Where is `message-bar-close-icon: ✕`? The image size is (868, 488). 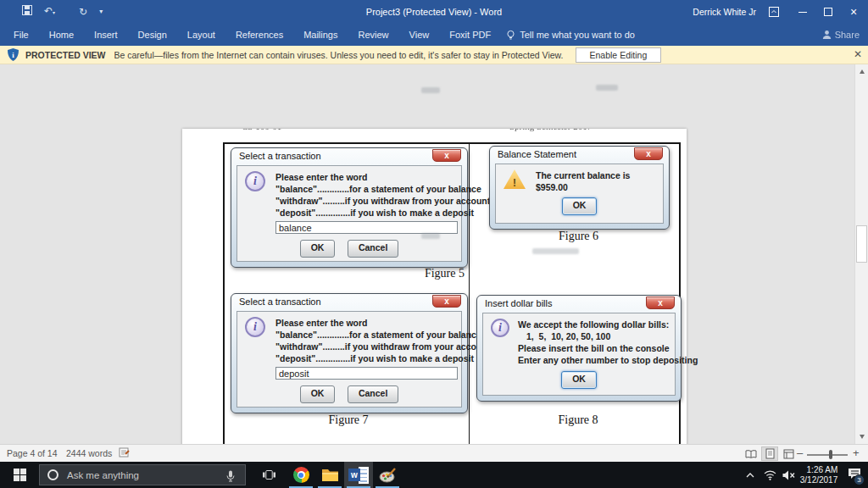 message-bar-close-icon: ✕ is located at coordinates (858, 54).